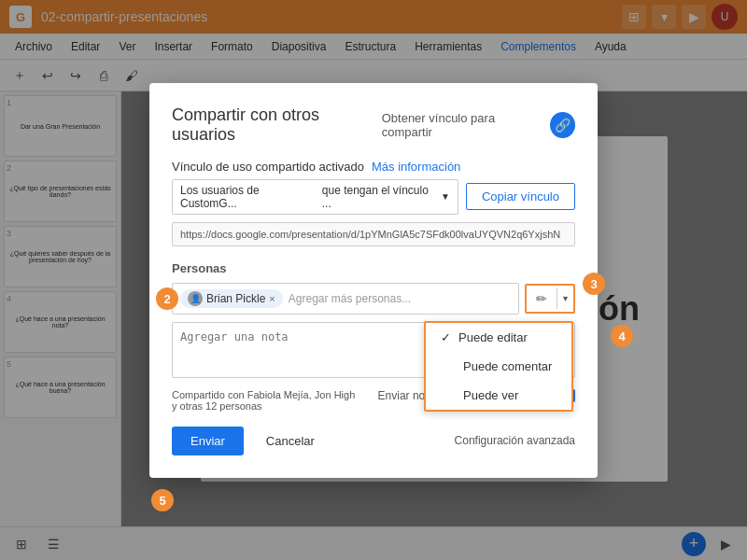  I want to click on share-link-row: Vínculo de uso compartido activado Más i…, so click(374, 166).